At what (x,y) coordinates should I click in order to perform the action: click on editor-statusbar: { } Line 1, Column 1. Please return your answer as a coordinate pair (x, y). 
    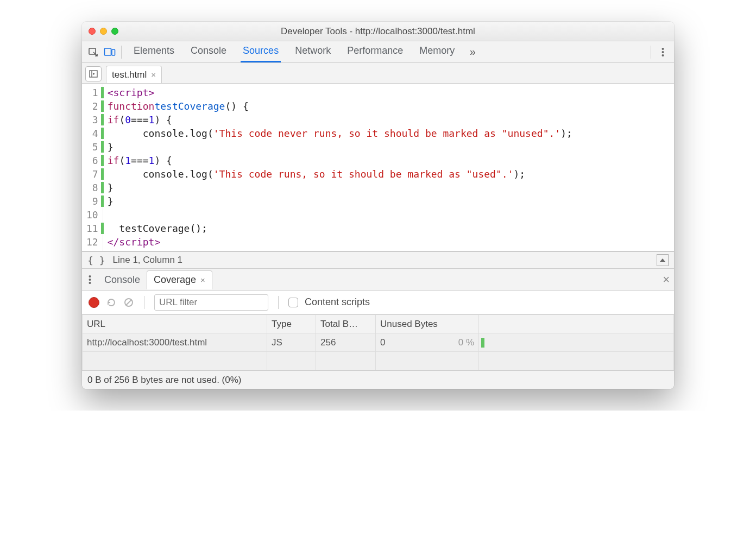
    Looking at the image, I should click on (378, 260).